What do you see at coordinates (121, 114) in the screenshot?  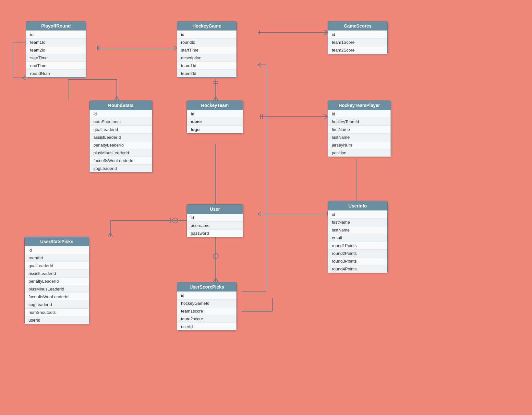 I see `field-roundstats-id: id` at bounding box center [121, 114].